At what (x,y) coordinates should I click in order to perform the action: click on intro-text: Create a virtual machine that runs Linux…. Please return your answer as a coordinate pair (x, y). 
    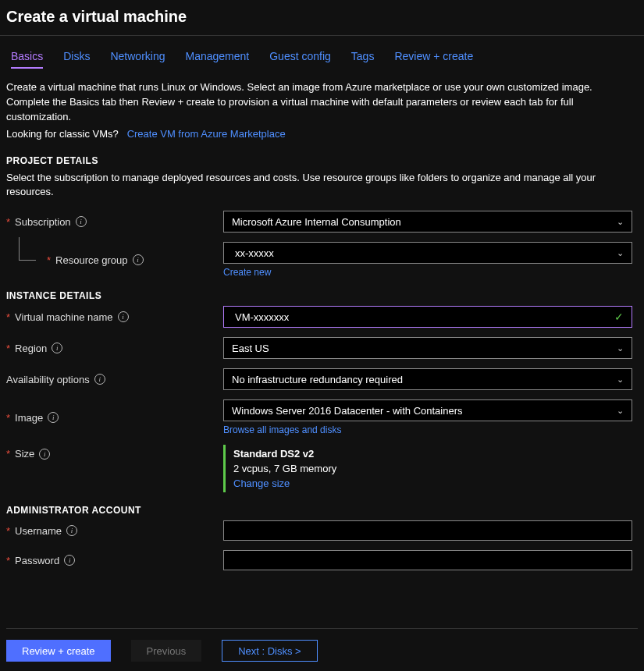
    Looking at the image, I should click on (322, 103).